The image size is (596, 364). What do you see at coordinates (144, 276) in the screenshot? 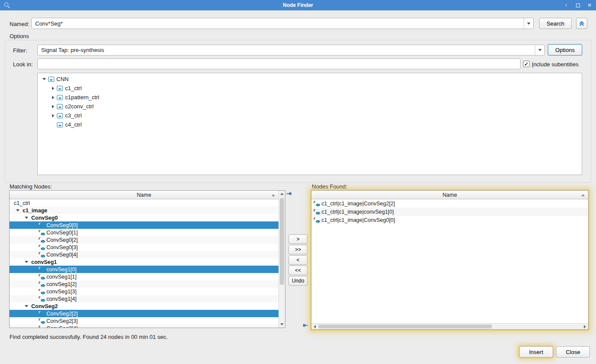
I see `matching-node-row: rconvSeg1[1]` at bounding box center [144, 276].